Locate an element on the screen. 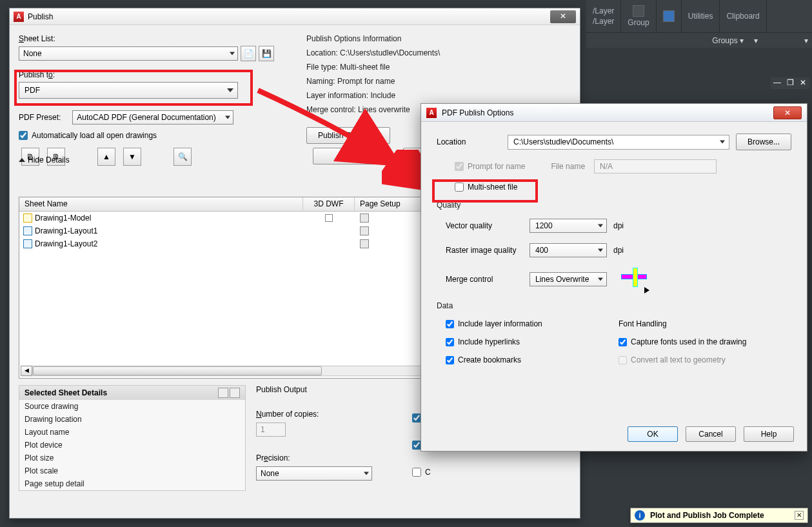 The height and width of the screenshot is (527, 812). raster-quality-combo: 400 is located at coordinates (568, 250).